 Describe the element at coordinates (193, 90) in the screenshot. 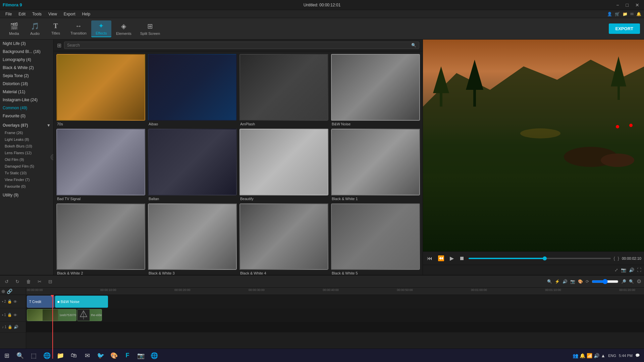

I see `effect-aibao: Aibao` at that location.